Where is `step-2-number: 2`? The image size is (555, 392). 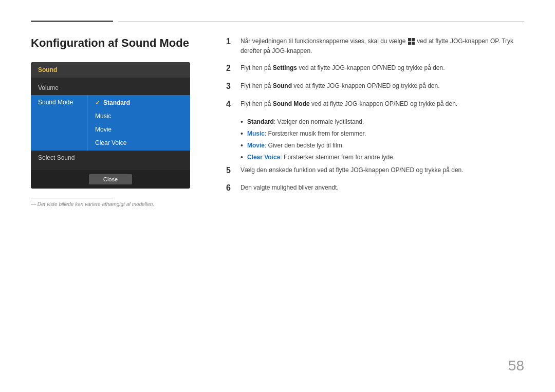
step-2-number: 2 is located at coordinates (231, 69).